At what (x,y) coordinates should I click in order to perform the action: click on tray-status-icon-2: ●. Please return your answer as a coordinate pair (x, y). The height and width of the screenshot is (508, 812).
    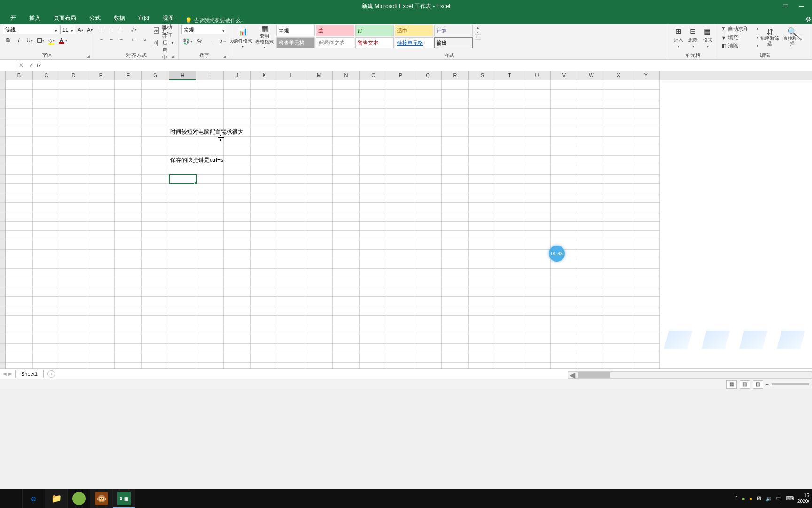
    Looking at the image, I should click on (751, 499).